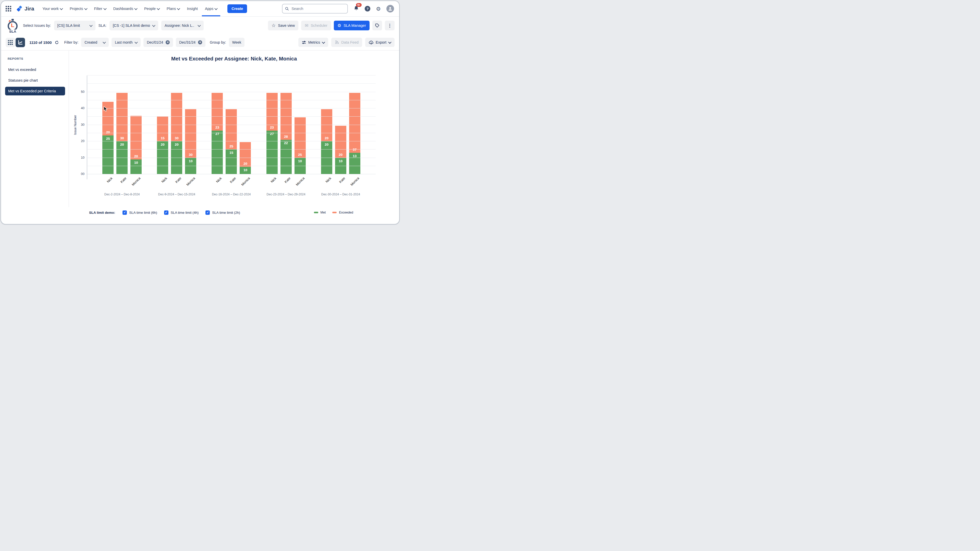 Image resolution: width=980 pixels, height=551 pixels. What do you see at coordinates (11, 43) in the screenshot?
I see `table-view-toggle` at bounding box center [11, 43].